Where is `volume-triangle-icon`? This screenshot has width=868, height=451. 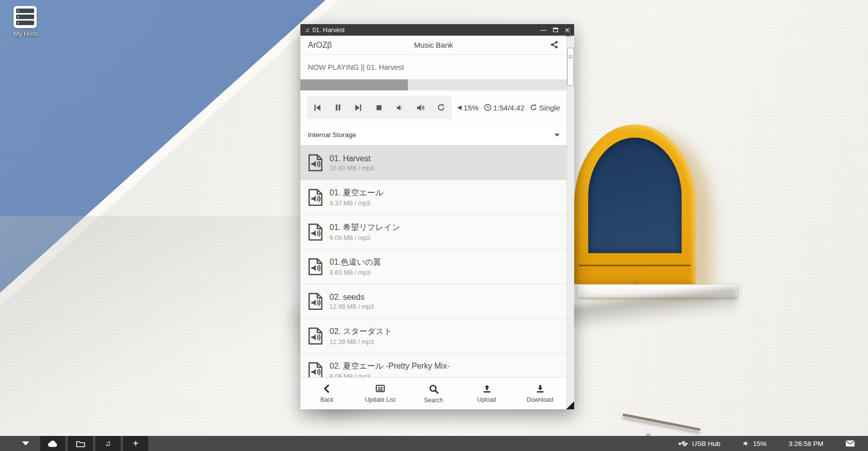 volume-triangle-icon is located at coordinates (459, 107).